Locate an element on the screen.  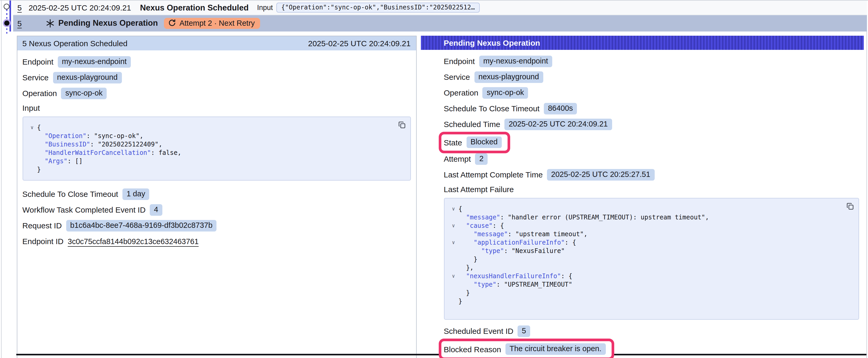
panel-title: 5 Nexus Operation Scheduled is located at coordinates (75, 43).